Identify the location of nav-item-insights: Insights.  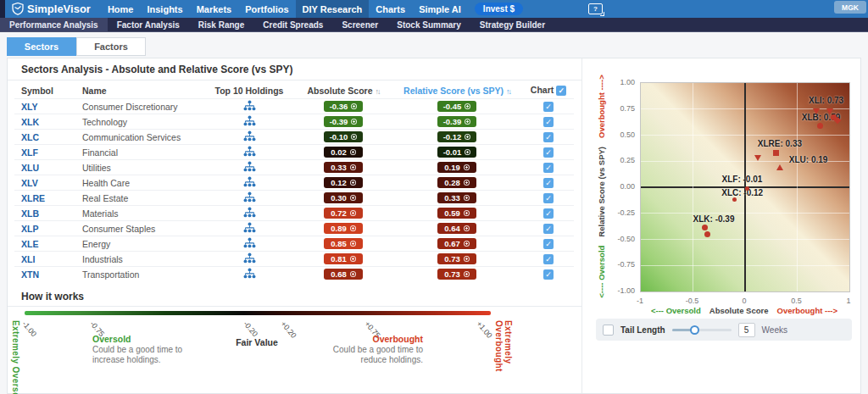
(164, 8).